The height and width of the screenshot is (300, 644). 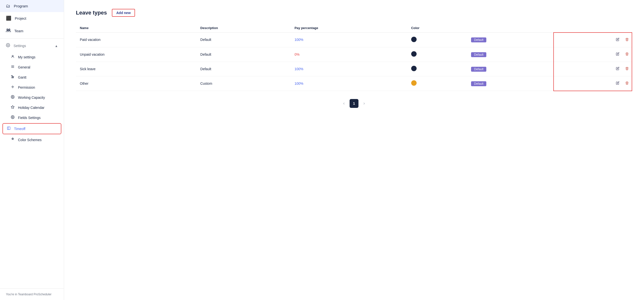 What do you see at coordinates (136, 69) in the screenshot?
I see `cell-name: Sick leave` at bounding box center [136, 69].